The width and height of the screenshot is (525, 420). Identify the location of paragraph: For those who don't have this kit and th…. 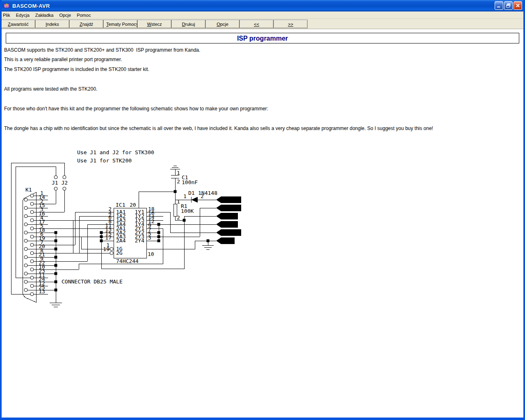
(136, 109).